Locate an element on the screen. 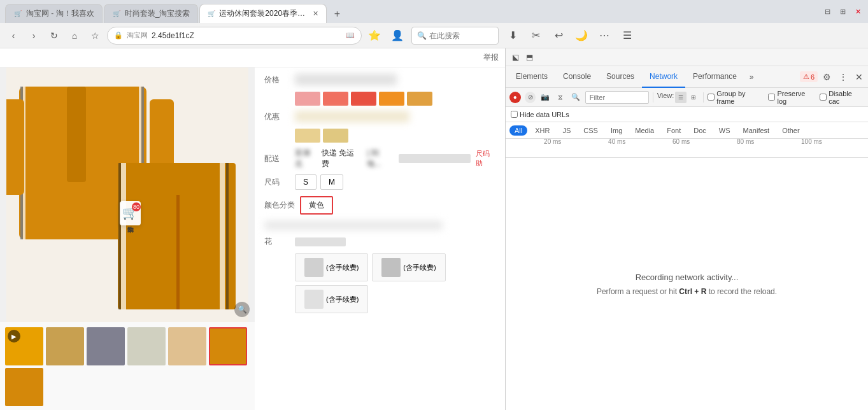  timeline-mark-60ms: 60 ms is located at coordinates (681, 141).